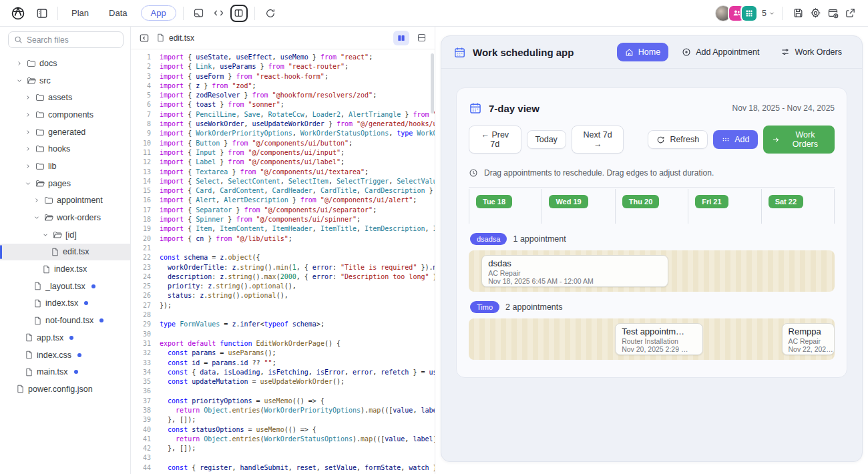 The width and height of the screenshot is (868, 474). I want to click on nav-home-button: Home, so click(642, 52).